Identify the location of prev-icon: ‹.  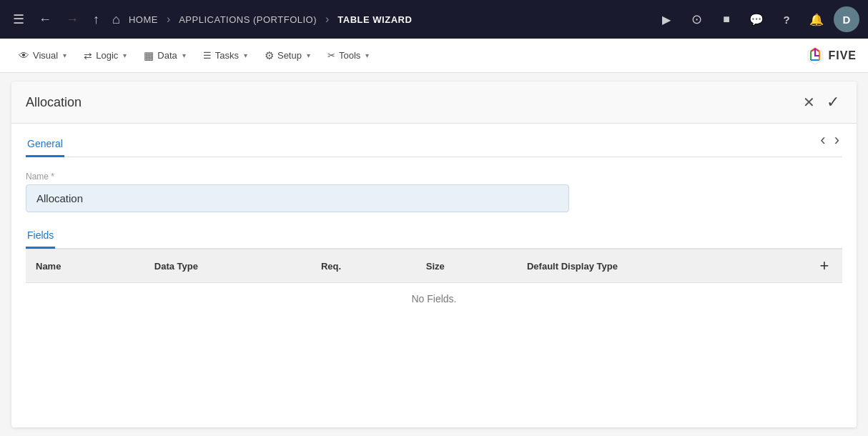
(822, 140).